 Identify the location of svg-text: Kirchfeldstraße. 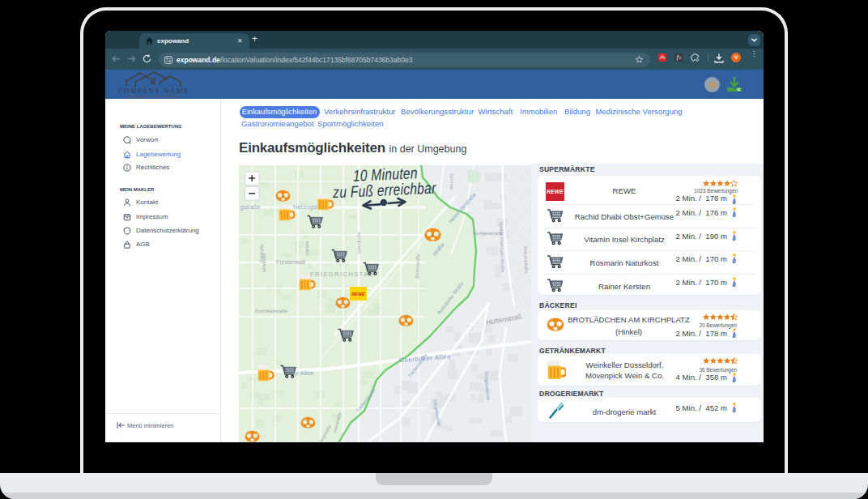
(272, 311).